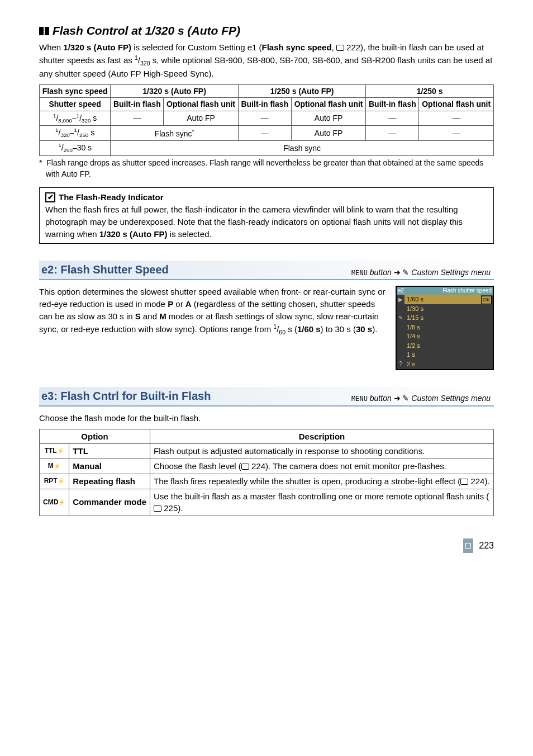  I want to click on callout-box: ✔ The Flash-Ready Indicator When the fla…, so click(266, 216).